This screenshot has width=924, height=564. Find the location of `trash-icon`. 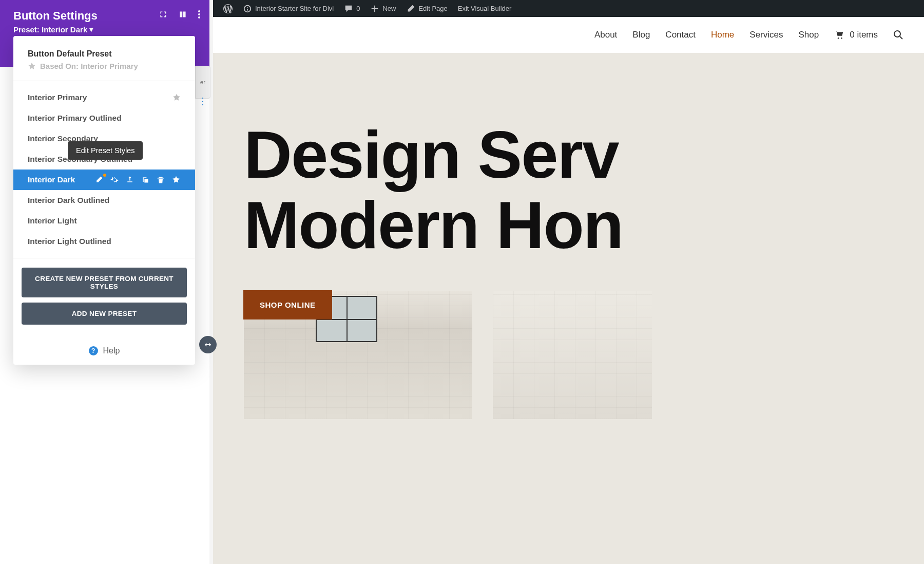

trash-icon is located at coordinates (161, 180).